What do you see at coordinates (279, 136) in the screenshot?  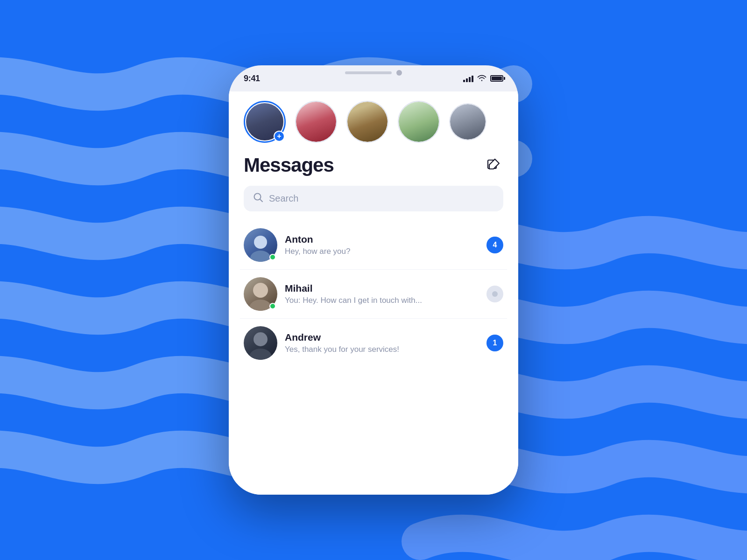 I see `add-story-button: +` at bounding box center [279, 136].